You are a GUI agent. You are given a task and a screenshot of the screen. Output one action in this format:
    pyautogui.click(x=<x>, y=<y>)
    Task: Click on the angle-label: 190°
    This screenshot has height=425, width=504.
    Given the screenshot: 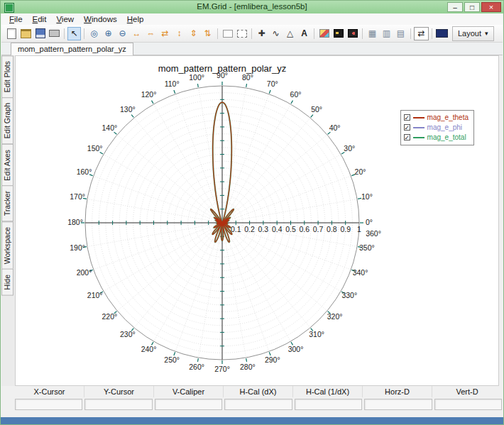 What is the action you would take?
    pyautogui.click(x=77, y=248)
    